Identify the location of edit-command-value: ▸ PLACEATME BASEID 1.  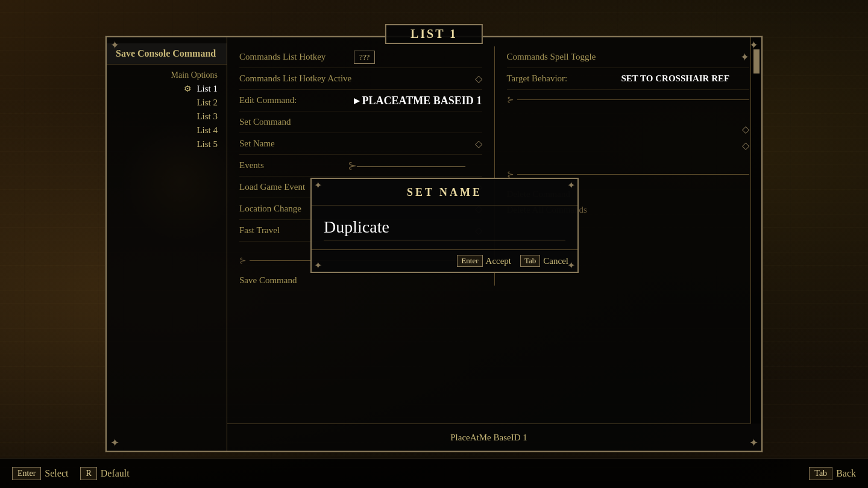
(418, 101).